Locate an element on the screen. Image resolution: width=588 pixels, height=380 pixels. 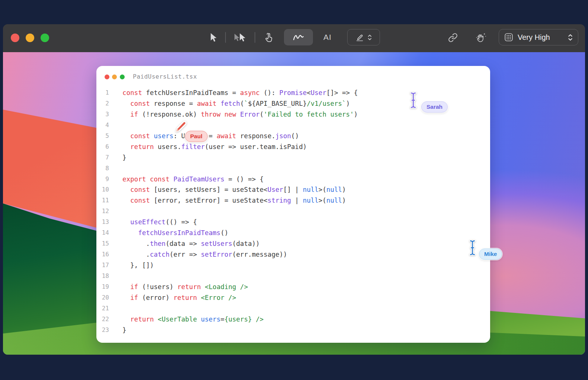
editor-close-button is located at coordinates (107, 77).